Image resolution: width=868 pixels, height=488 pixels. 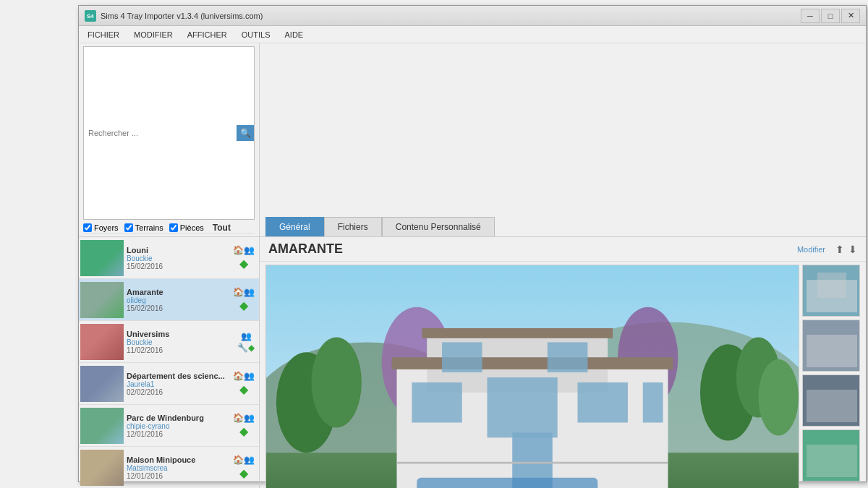 What do you see at coordinates (178, 376) in the screenshot?
I see `item-name: Département des scienc...` at bounding box center [178, 376].